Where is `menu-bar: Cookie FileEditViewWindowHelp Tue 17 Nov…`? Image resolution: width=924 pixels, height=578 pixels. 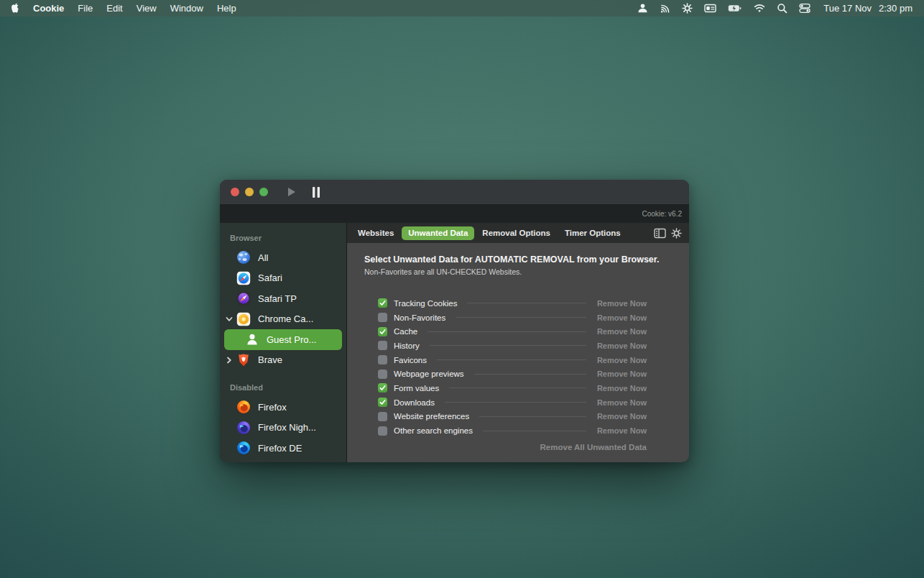 menu-bar: Cookie FileEditViewWindowHelp Tue 17 Nov… is located at coordinates (462, 9).